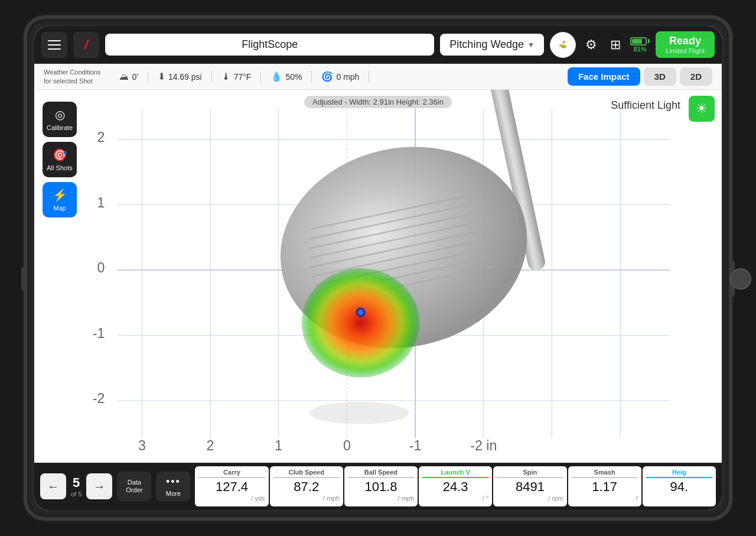 This screenshot has width=756, height=536. Describe the element at coordinates (485, 498) in the screenshot. I see `stat-unit: / °` at that location.